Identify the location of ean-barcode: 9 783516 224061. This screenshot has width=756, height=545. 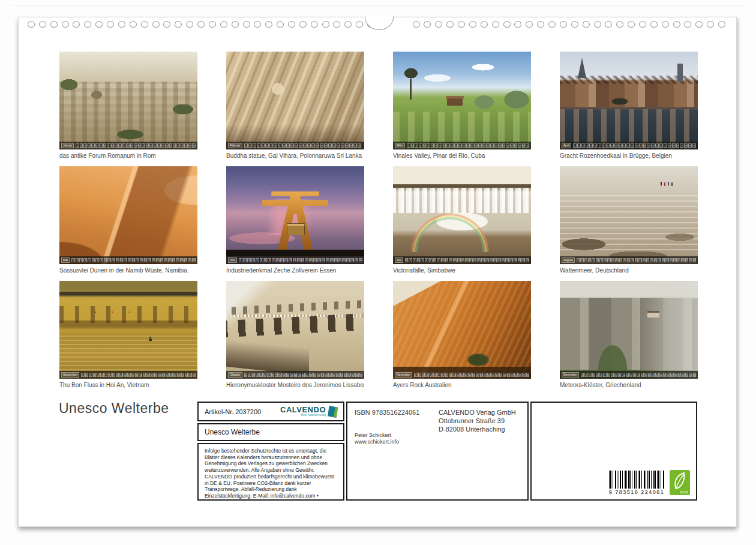
(637, 483).